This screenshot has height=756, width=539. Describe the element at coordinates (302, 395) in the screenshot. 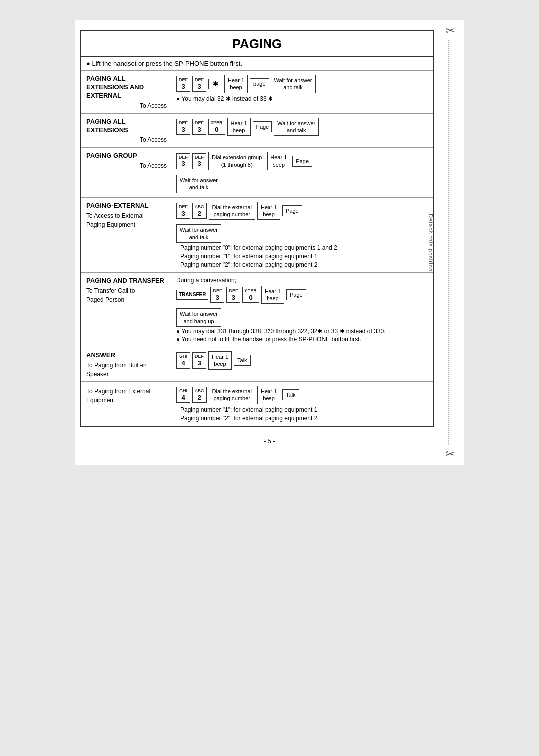

I see `key-row: GHI4ABC2Dial the external paging numberH…` at that location.